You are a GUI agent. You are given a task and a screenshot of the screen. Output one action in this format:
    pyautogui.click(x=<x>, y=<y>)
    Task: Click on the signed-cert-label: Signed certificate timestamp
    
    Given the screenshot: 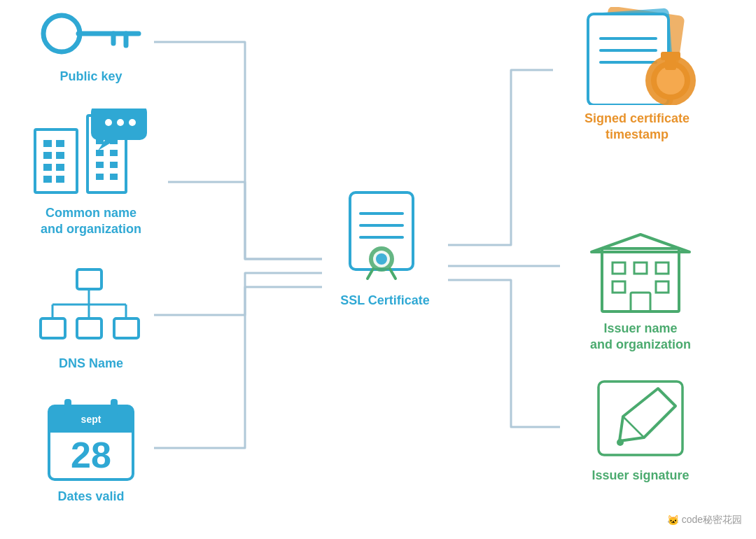 What is the action you would take?
    pyautogui.click(x=637, y=127)
    